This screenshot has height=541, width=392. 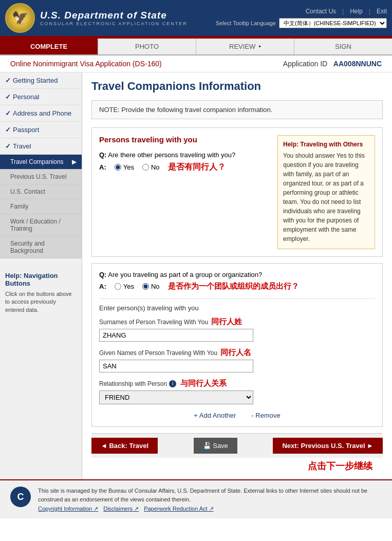 I want to click on q2-yes-radio, so click(x=118, y=287).